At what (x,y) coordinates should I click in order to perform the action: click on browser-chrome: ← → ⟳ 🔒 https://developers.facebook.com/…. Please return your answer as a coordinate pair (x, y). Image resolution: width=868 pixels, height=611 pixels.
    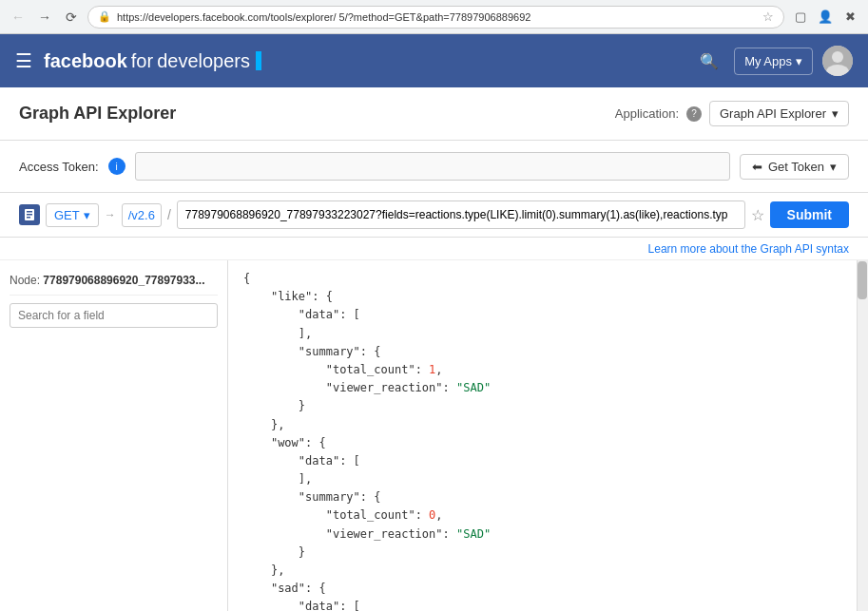
    Looking at the image, I should click on (434, 17).